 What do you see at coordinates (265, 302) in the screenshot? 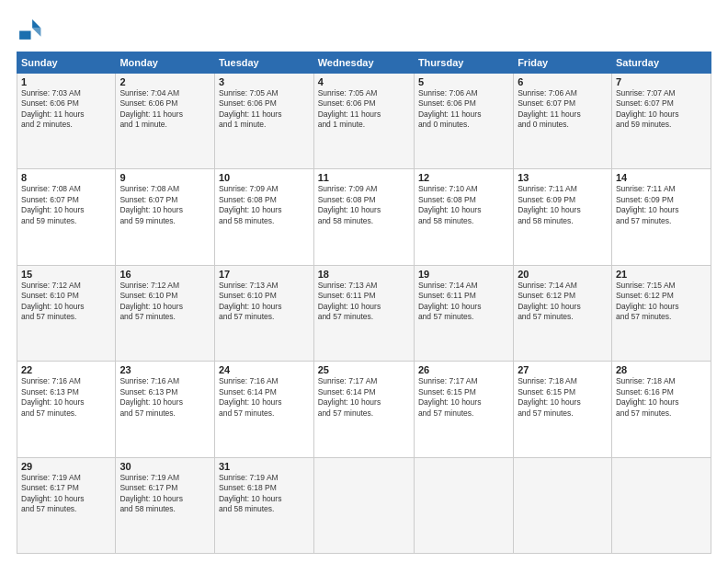
I see `day-info: Sunrise: 7:13 AMSunset: 6:10 PMDaylight:…` at bounding box center [265, 302].